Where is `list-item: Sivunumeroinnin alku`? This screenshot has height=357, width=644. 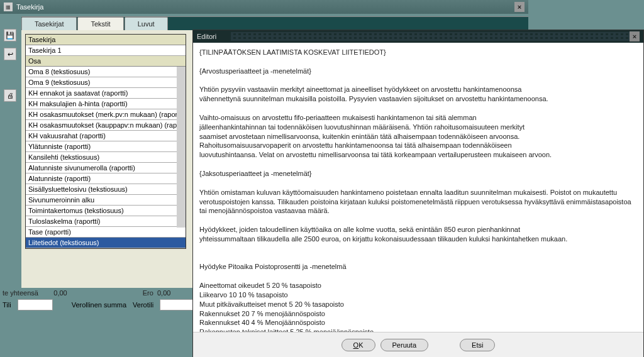 list-item: Sivunumeroinnin alku is located at coordinates (106, 200).